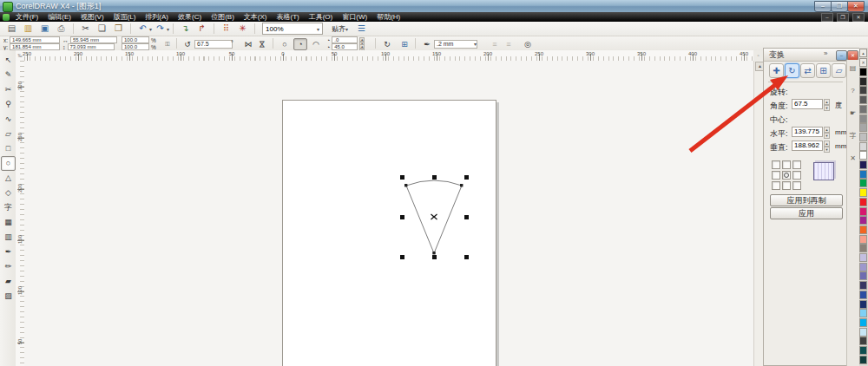 This screenshot has width=868, height=366. I want to click on docker-chevron-icon: », so click(825, 54).